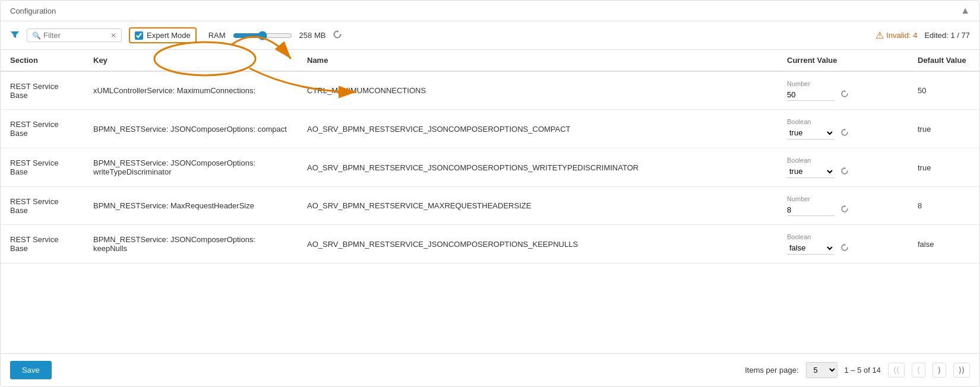 The image size is (980, 387). Describe the element at coordinates (822, 370) in the screenshot. I see `items-per-page-select: 5 10 20 50` at that location.